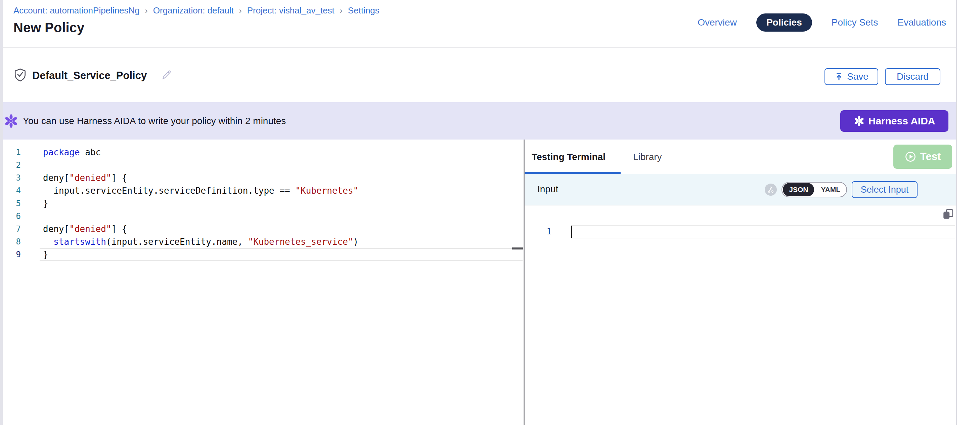 The image size is (980, 425). I want to click on nav-tab-policies: Policies, so click(784, 22).